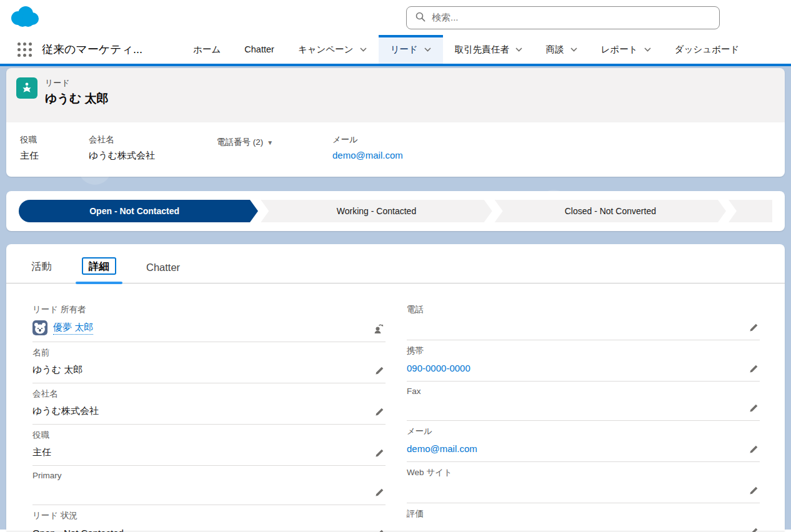 This screenshot has height=532, width=791. Describe the element at coordinates (584, 351) in the screenshot. I see `field-label: 携帯` at that location.